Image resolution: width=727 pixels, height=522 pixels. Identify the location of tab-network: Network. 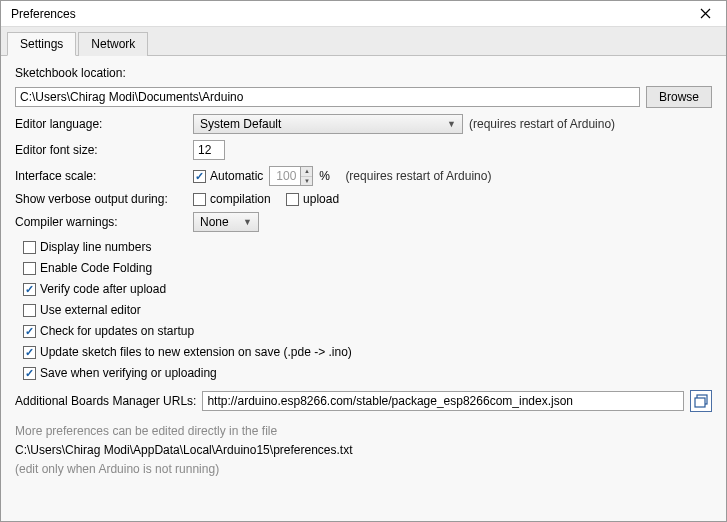
(113, 44).